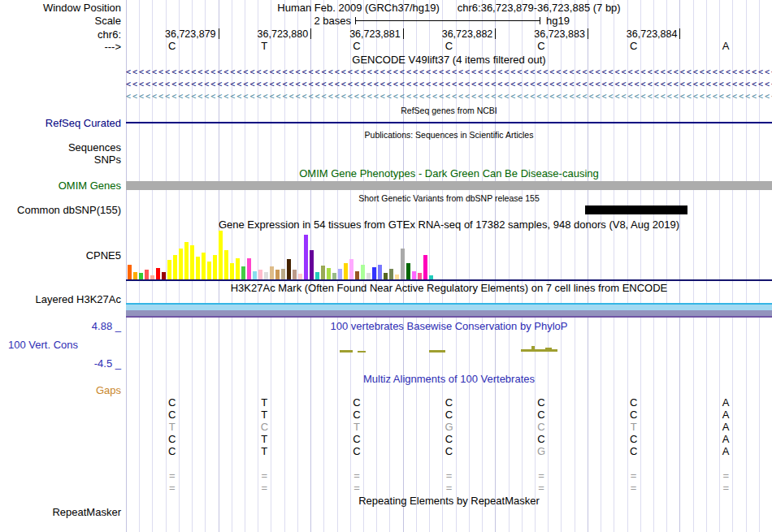  Describe the element at coordinates (449, 317) in the screenshot. I see `h3k27ac-band-bottom` at that location.